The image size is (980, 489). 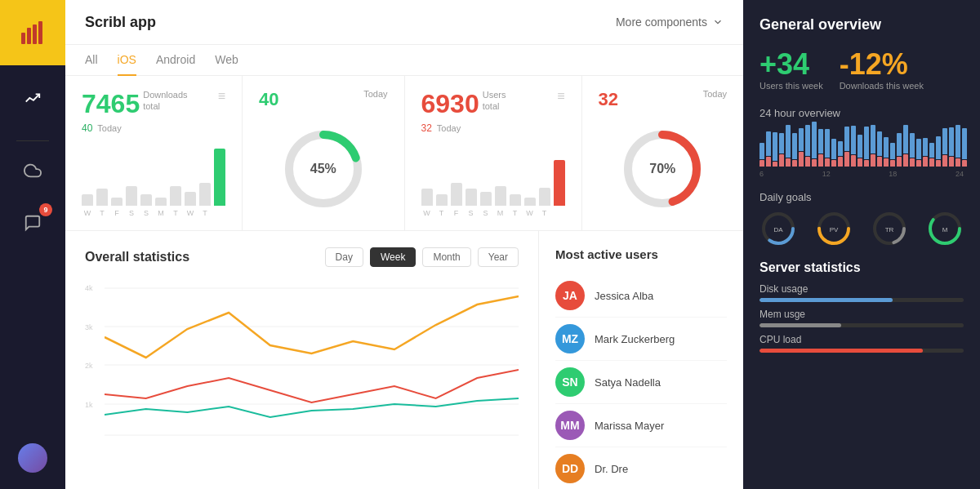 I want to click on filter-month: Month, so click(x=446, y=257).